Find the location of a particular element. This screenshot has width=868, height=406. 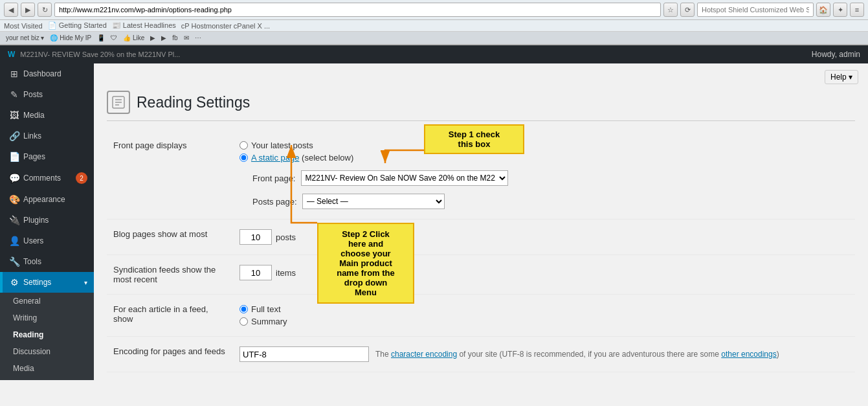

radio-latest-row: Your latest posts is located at coordinates (546, 145).